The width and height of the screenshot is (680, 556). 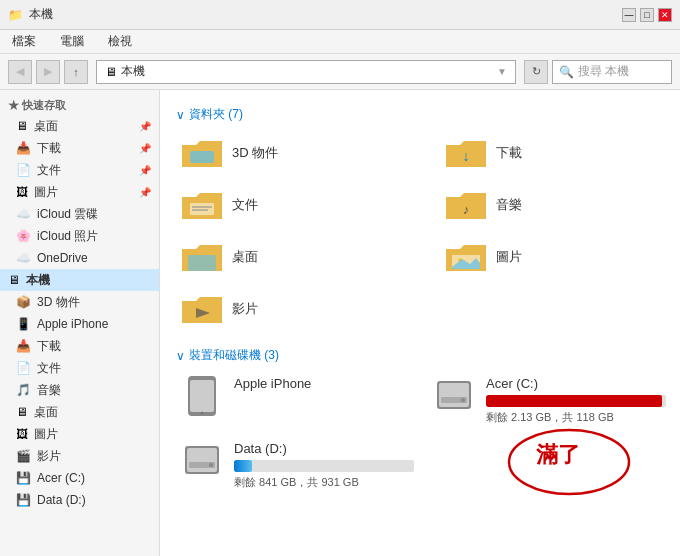 What do you see at coordinates (298, 396) in the screenshot?
I see `device-iphone: Apple iPhone` at bounding box center [298, 396].